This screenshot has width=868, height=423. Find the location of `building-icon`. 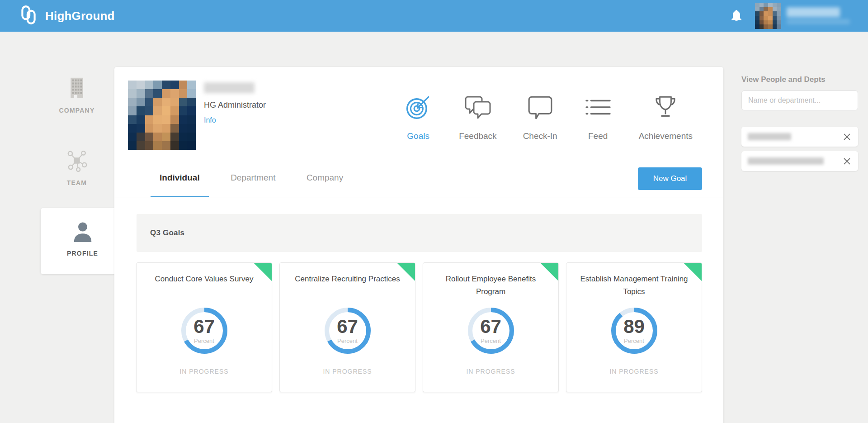

building-icon is located at coordinates (77, 97).